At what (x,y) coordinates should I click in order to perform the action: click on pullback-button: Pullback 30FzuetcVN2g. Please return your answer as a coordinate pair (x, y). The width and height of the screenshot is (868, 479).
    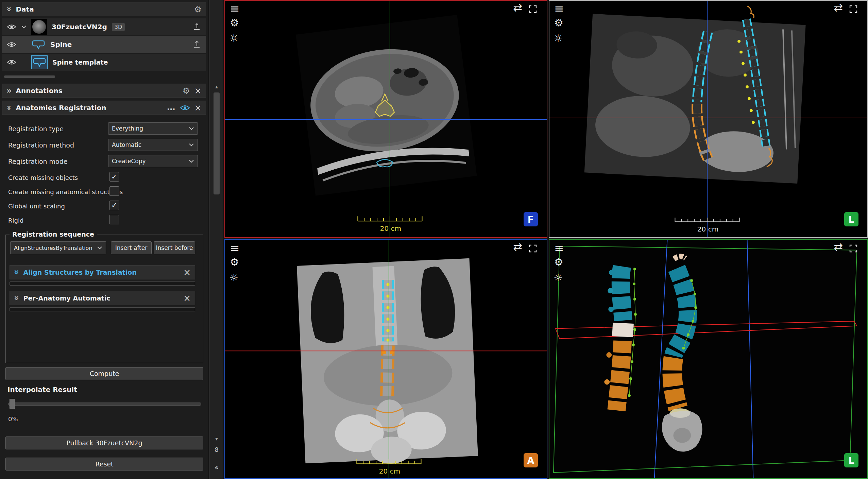
    Looking at the image, I should click on (104, 443).